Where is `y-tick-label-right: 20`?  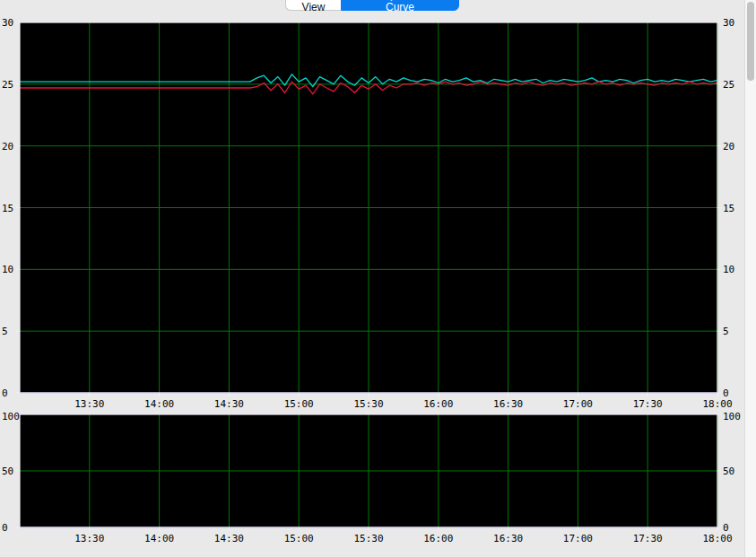 y-tick-label-right: 20 is located at coordinates (728, 147).